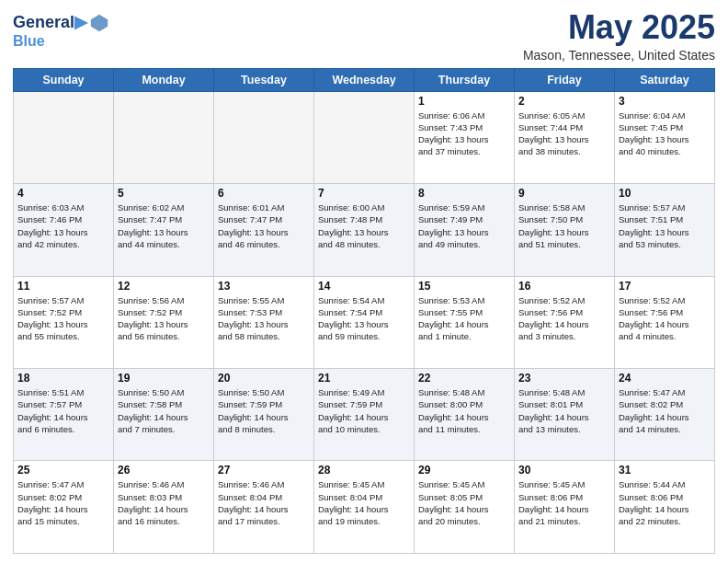 This screenshot has width=728, height=563. What do you see at coordinates (665, 79) in the screenshot?
I see `day-header-saturday: Saturday` at bounding box center [665, 79].